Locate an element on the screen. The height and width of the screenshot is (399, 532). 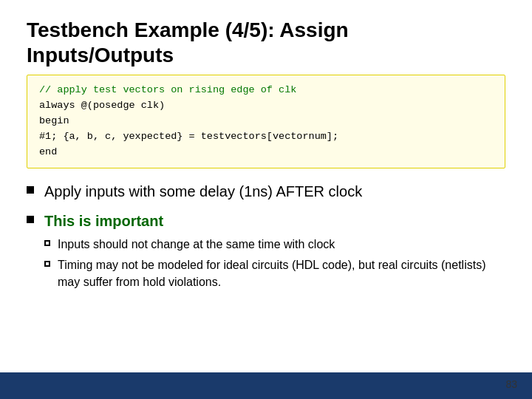
bullet-text-2: This is important is located at coordinates (103, 221).